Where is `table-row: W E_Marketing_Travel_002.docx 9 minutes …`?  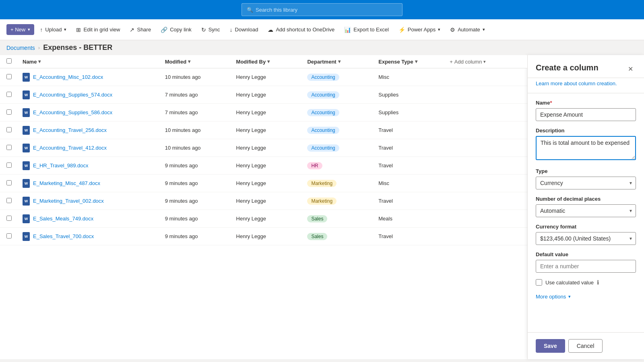
table-row: W E_Marketing_Travel_002.docx 9 minutes … is located at coordinates (264, 201).